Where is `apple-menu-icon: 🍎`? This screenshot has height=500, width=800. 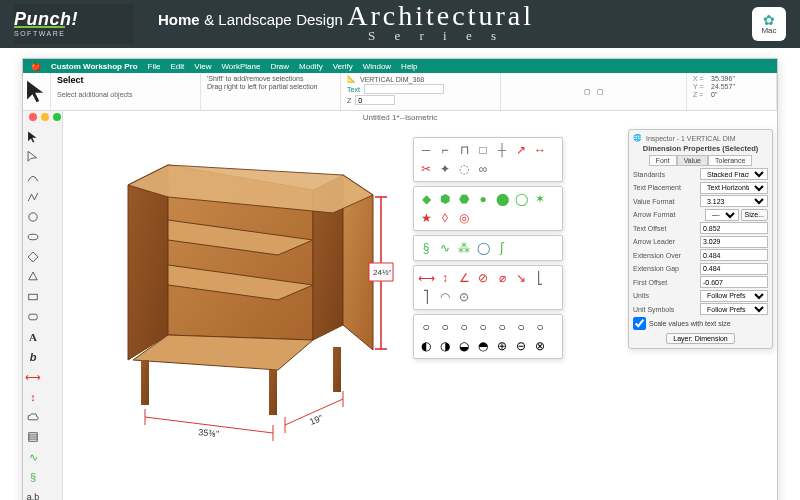 apple-menu-icon: 🍎 is located at coordinates (36, 66).